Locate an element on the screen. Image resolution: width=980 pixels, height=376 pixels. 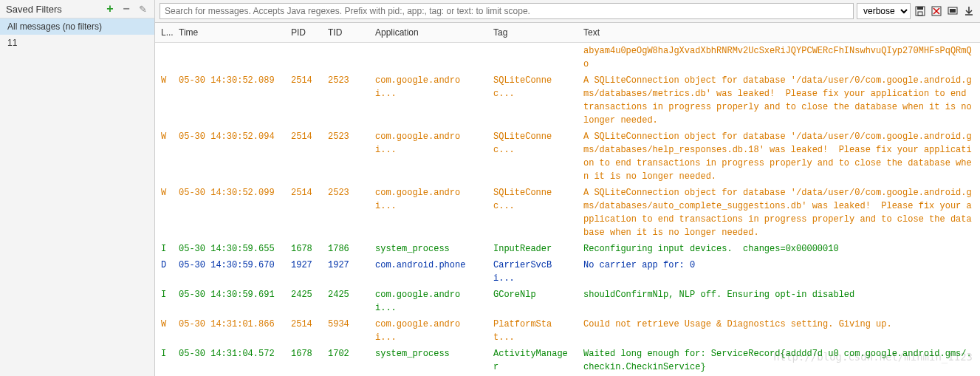
col-tid: TID is located at coordinates (346, 33).